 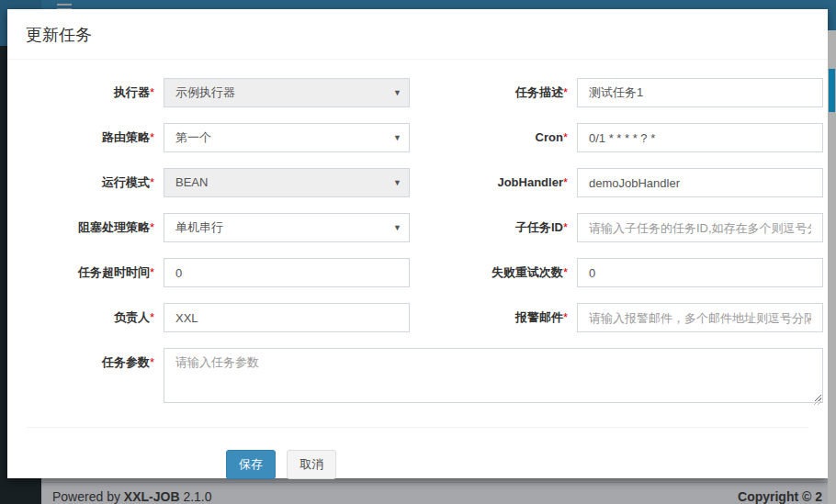 What do you see at coordinates (311, 465) in the screenshot?
I see `cancel-button: 取消` at bounding box center [311, 465].